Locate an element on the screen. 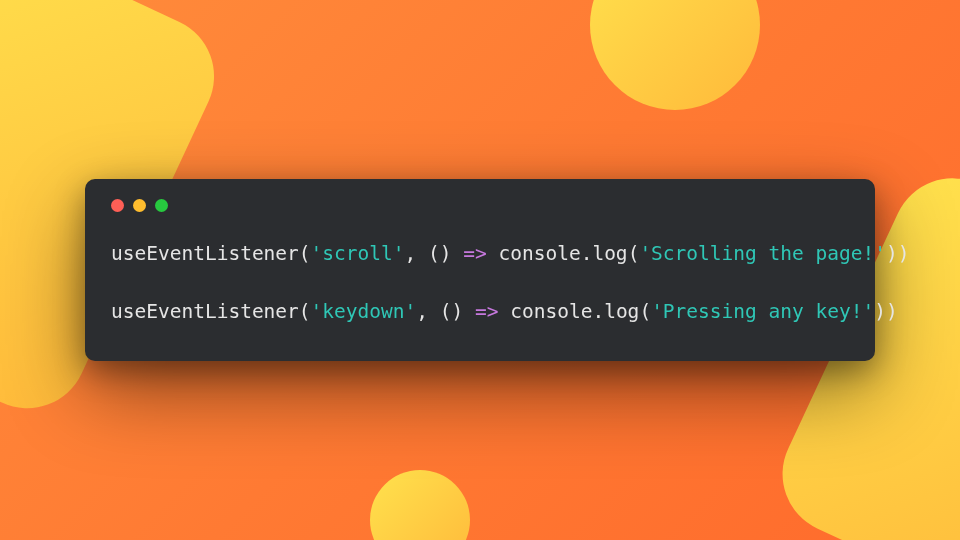  window-titlebar is located at coordinates (480, 214).